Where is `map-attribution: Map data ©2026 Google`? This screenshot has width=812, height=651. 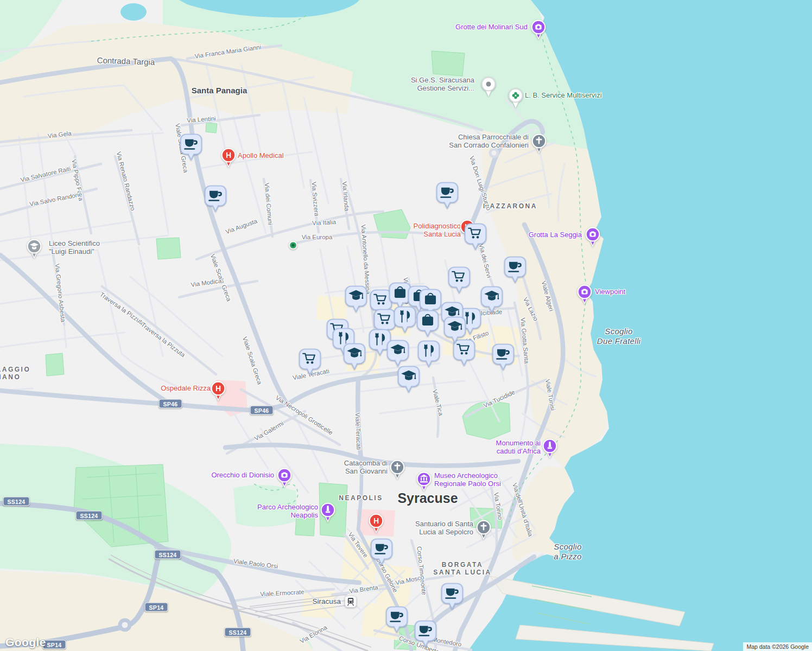 map-attribution: Map data ©2026 Google is located at coordinates (777, 647).